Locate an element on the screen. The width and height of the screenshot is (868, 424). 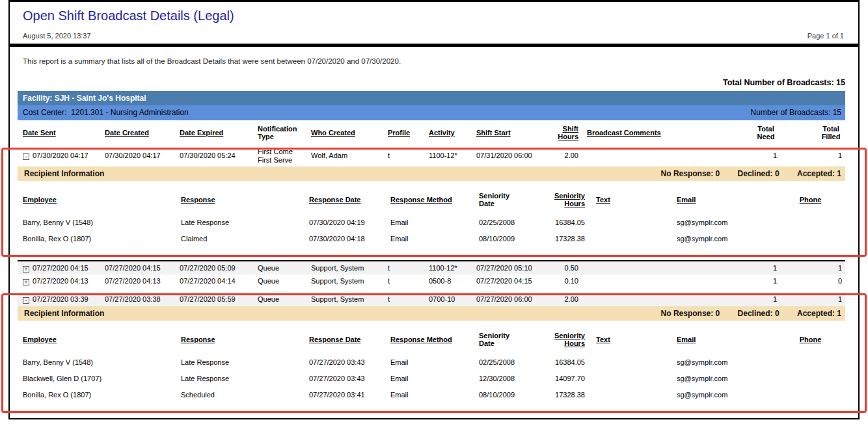
cell-seniority-hours: 14097.70 is located at coordinates (567, 378).